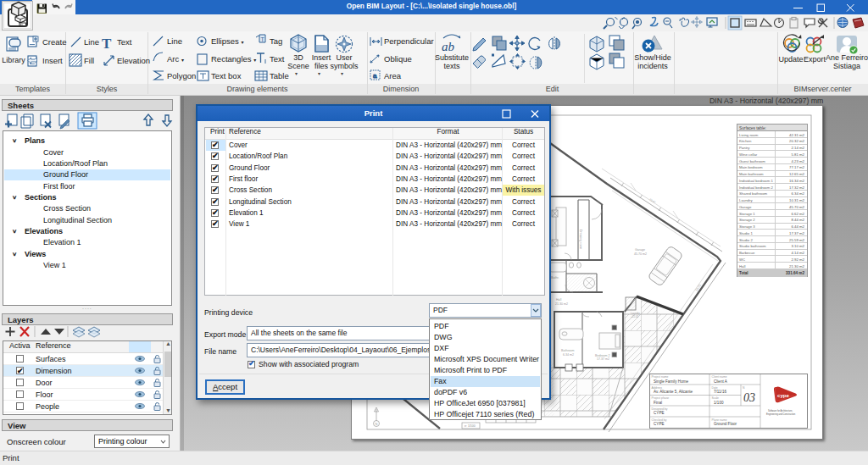 The width and height of the screenshot is (868, 465). I want to click on svg-text: +22.02, so click(635, 317).